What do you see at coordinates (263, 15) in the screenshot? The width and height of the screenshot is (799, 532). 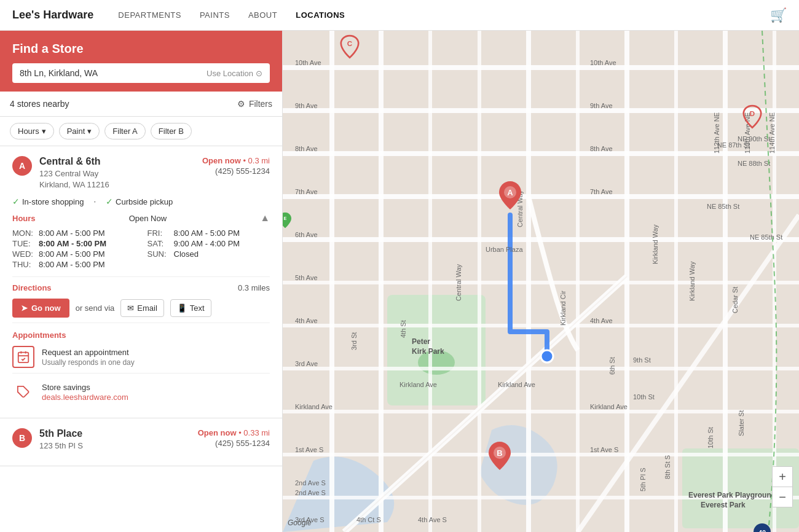 I see `nav-about: ABOUT` at bounding box center [263, 15].